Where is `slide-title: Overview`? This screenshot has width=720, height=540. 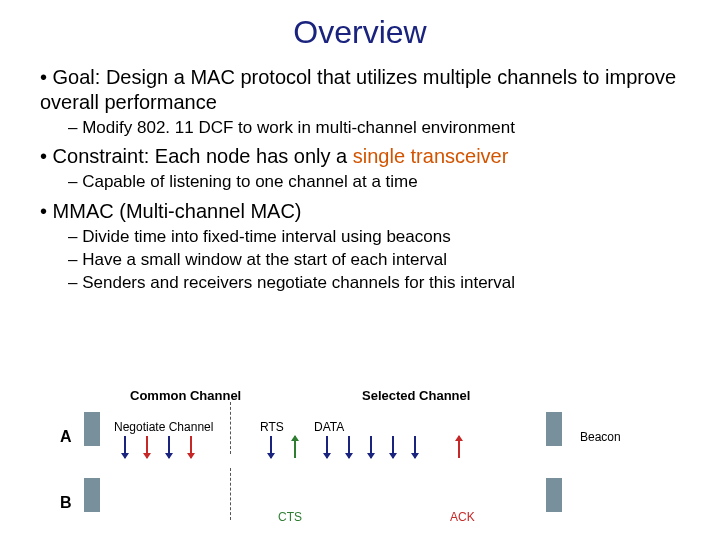 slide-title: Overview is located at coordinates (360, 26).